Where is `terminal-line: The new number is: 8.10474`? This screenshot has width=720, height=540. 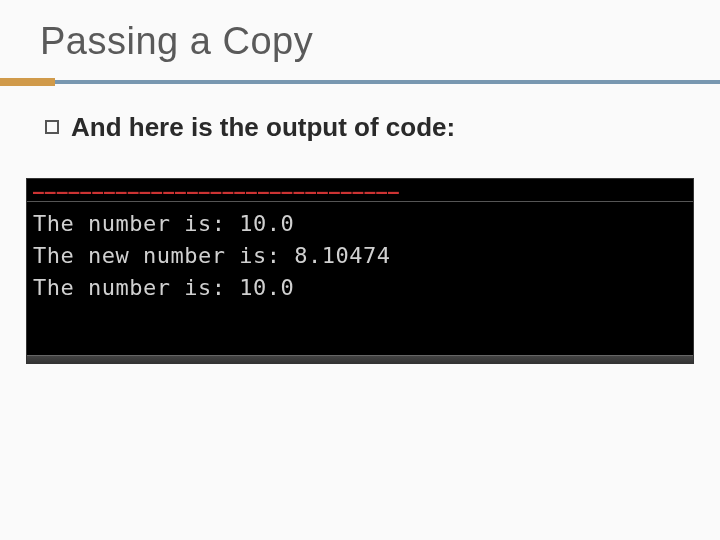 terminal-line: The new number is: 8.10474 is located at coordinates (360, 256).